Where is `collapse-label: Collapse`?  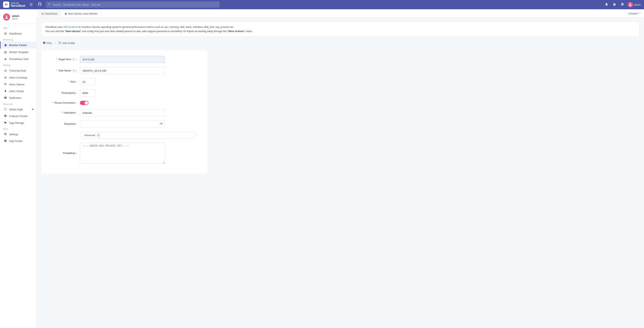
collapse-label: Collapse is located at coordinates (633, 14).